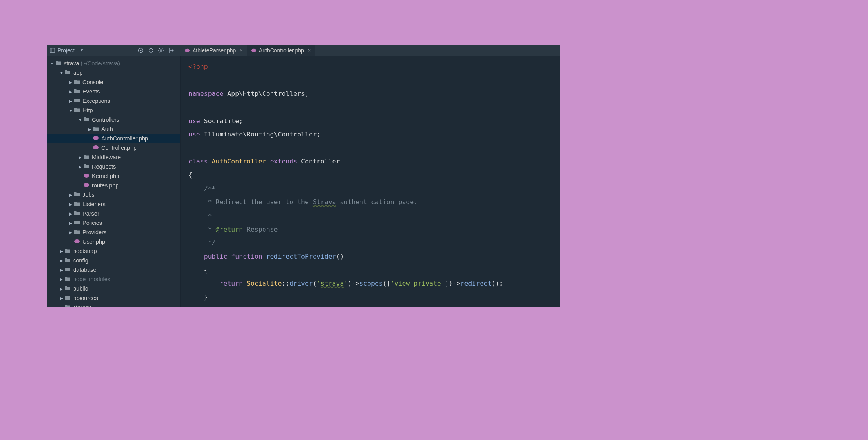 This screenshot has width=868, height=440. Describe the element at coordinates (113, 157) in the screenshot. I see `tree-item-middleware: ▶Middleware` at that location.